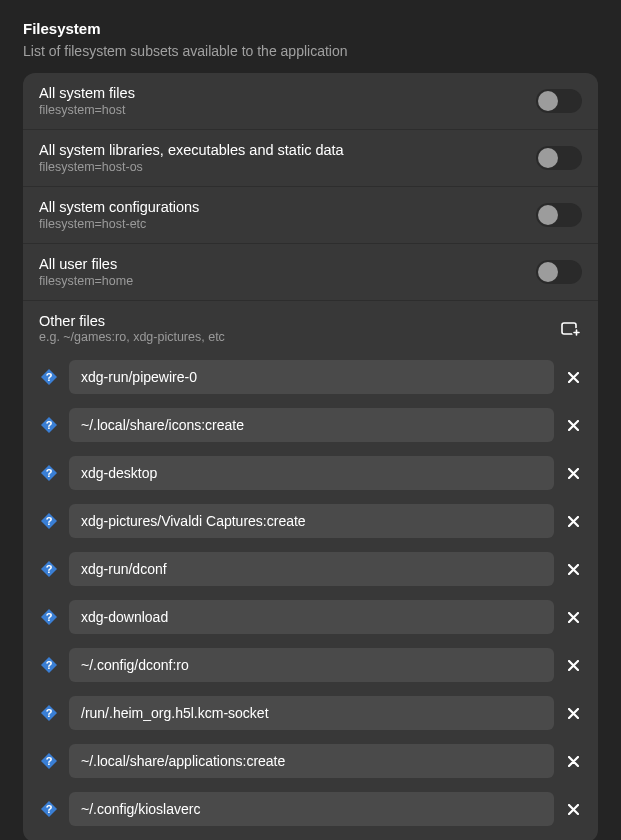 The image size is (621, 840). Describe the element at coordinates (559, 101) in the screenshot. I see `toggle-switch-host` at that location.